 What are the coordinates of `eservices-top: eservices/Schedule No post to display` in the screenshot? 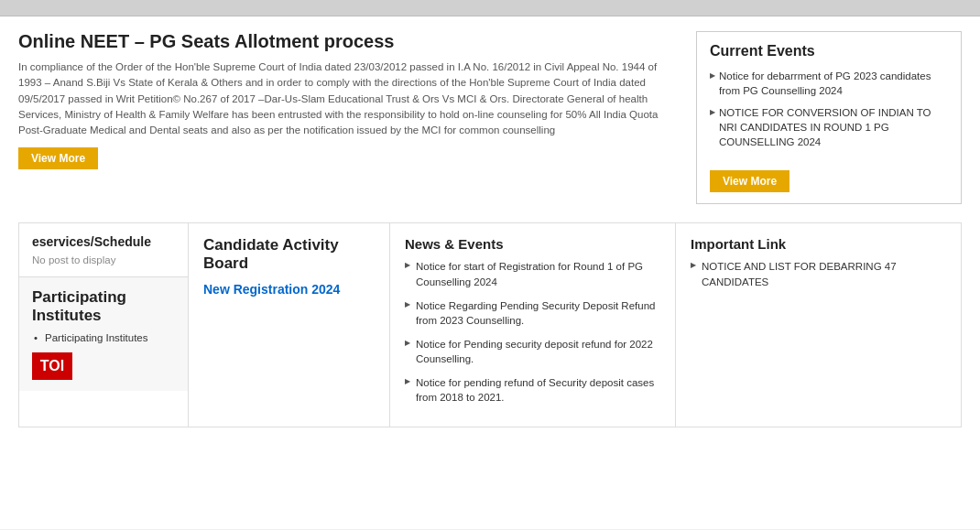 It's located at (103, 251).